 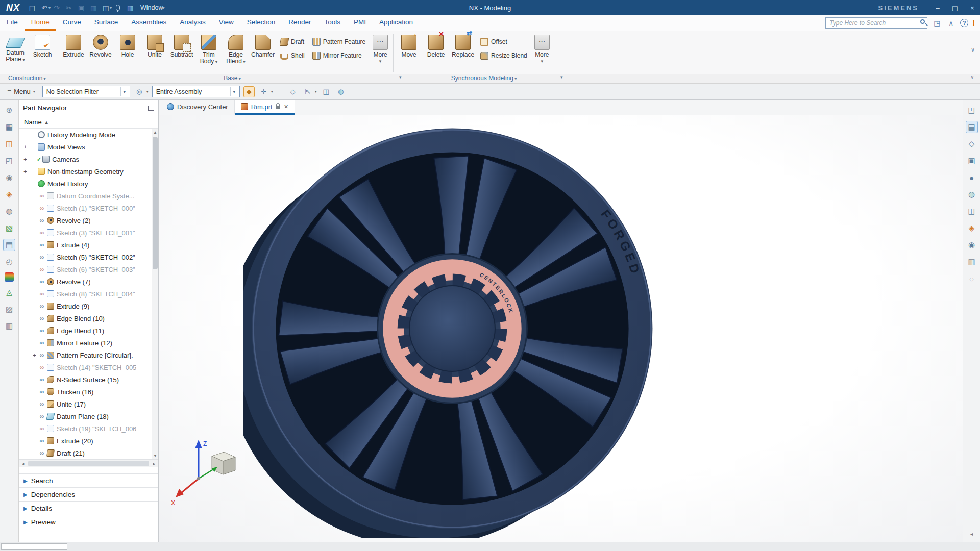 What do you see at coordinates (85, 367) in the screenshot?
I see `tree-item: Sketch (14) "SKETCH_005` at bounding box center [85, 367].